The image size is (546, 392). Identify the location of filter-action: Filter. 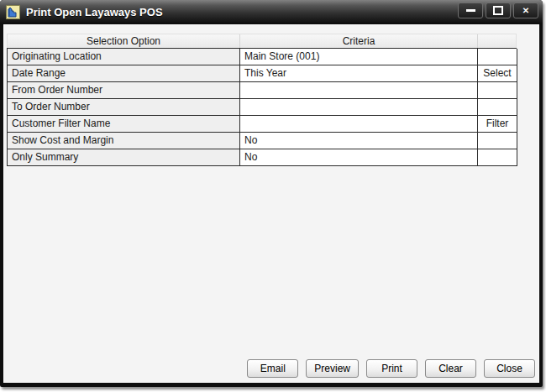
(497, 124).